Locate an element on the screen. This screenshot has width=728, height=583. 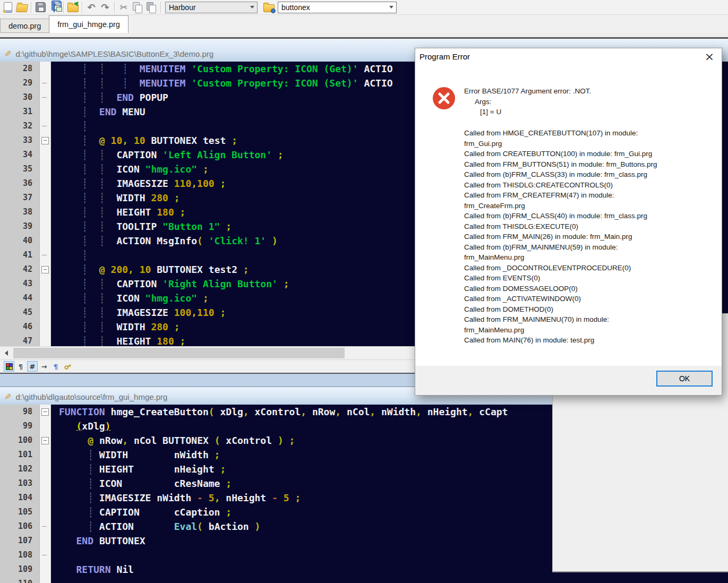
undo-button: ↶ is located at coordinates (91, 7).